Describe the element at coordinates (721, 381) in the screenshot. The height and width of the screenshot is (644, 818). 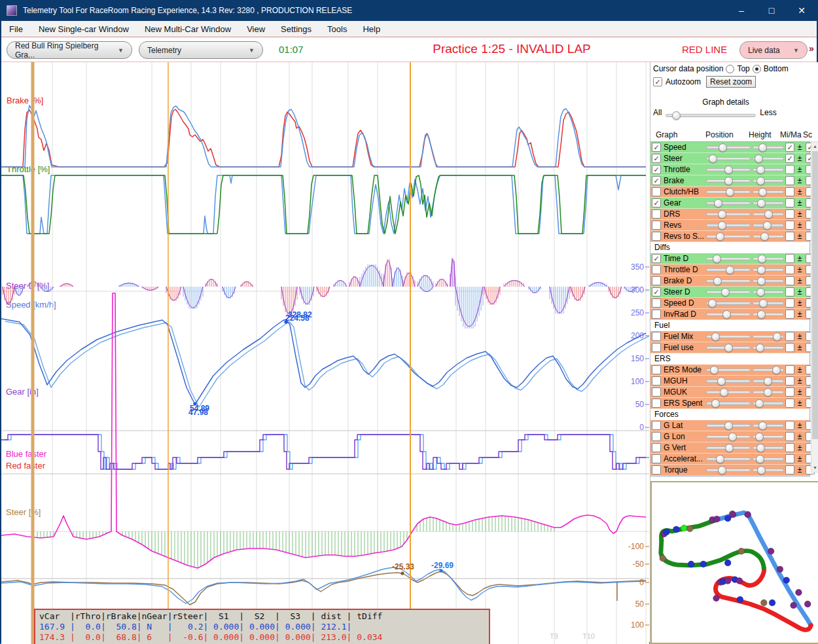
I see `position-slider-mguh-thumb` at that location.